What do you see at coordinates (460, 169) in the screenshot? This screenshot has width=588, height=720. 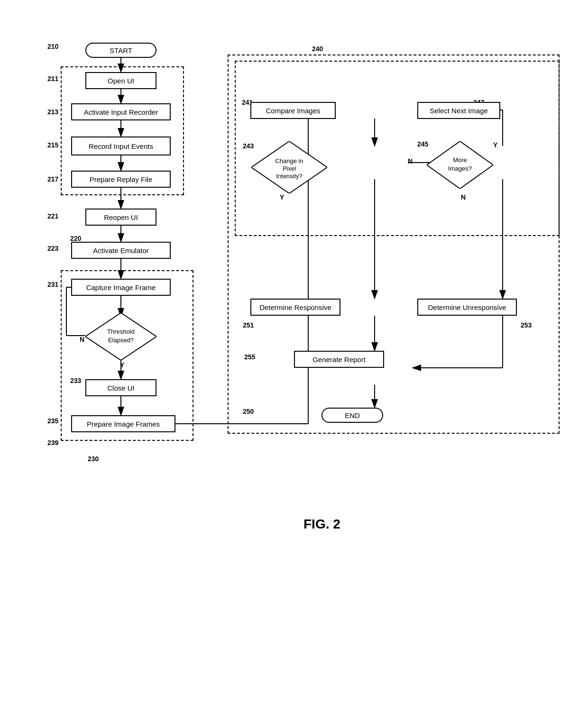 I see `svg-text: Images?` at bounding box center [460, 169].